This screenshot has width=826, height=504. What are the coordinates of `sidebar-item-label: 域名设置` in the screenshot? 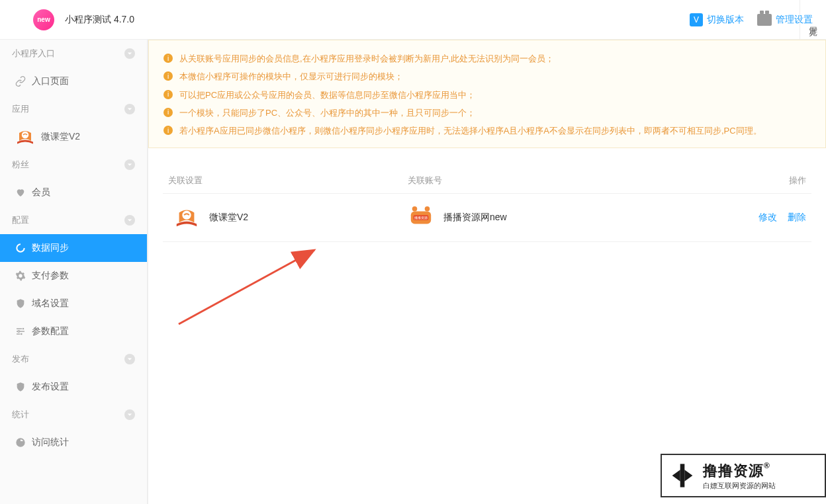 It's located at (50, 304).